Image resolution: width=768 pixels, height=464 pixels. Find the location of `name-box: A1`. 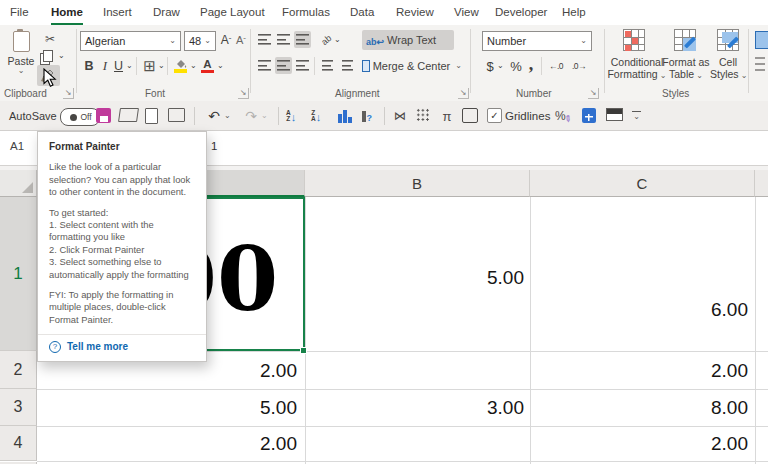

name-box: A1 is located at coordinates (17, 146).